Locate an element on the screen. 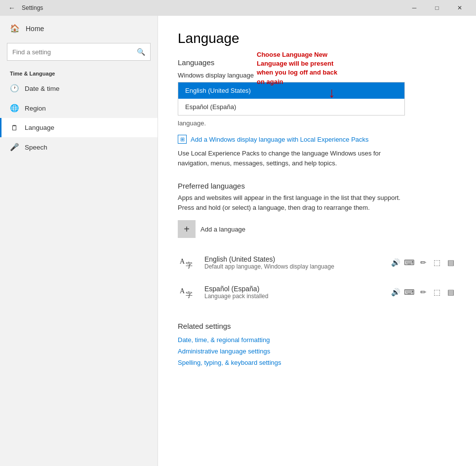 This screenshot has width=476, height=466. speech-icon-es: 🔊 is located at coordinates (396, 292).